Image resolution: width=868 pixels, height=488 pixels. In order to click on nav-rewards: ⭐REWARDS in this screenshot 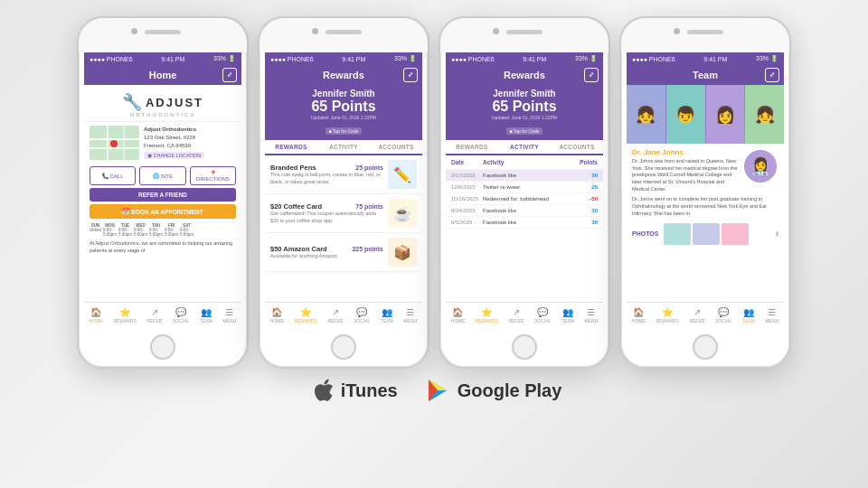, I will do `click(125, 316)`.